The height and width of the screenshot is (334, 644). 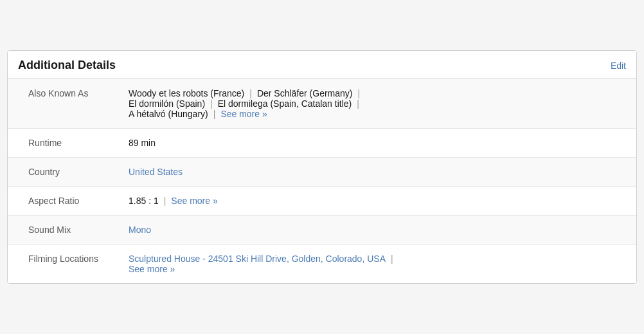 What do you see at coordinates (285, 104) in the screenshot?
I see `aka-entry-4: El dormilega (Spain, Catalan title)` at bounding box center [285, 104].